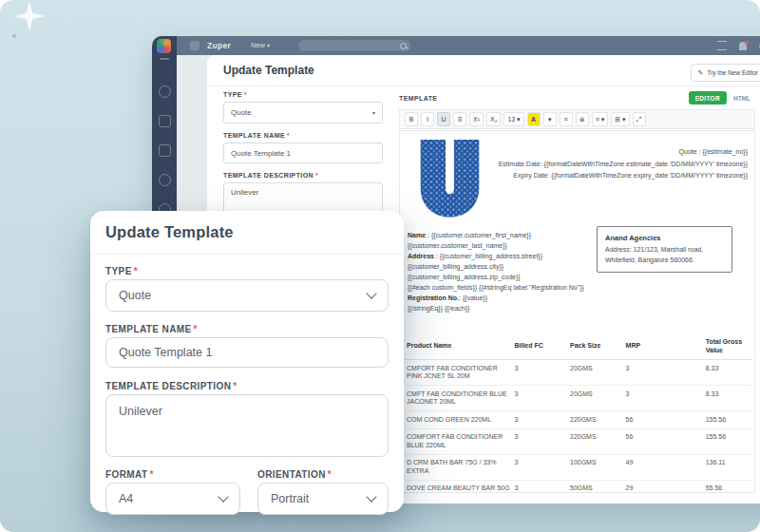 This screenshot has width=760, height=532. I want to click on pencil-icon: ✎, so click(701, 73).